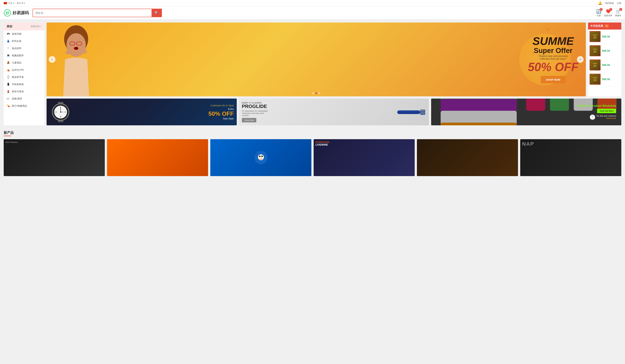  What do you see at coordinates (607, 111) in the screenshot?
I see `find-out-button: Find Out More` at bounding box center [607, 111].